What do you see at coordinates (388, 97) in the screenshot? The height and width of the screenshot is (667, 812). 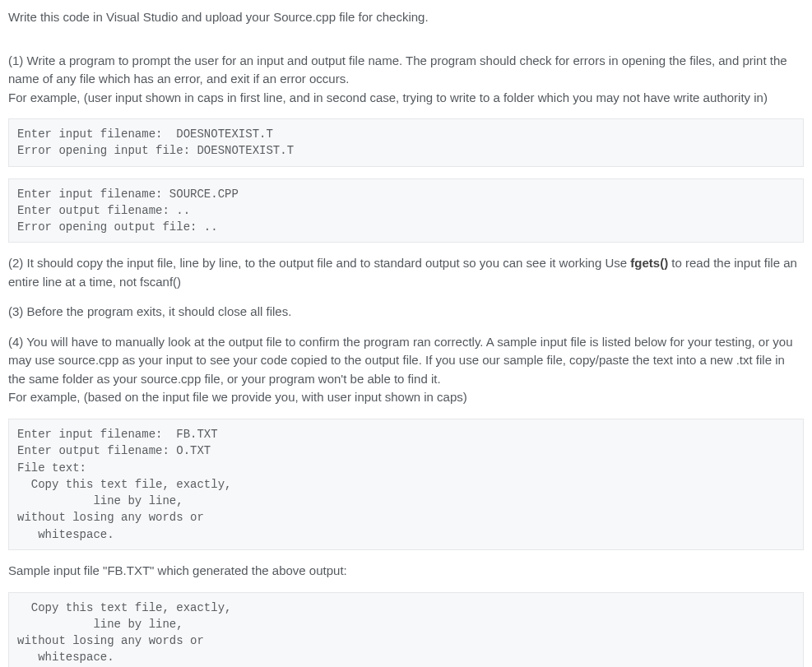 I see `part1-text-b: For example, (user input shown in caps i…` at bounding box center [388, 97].